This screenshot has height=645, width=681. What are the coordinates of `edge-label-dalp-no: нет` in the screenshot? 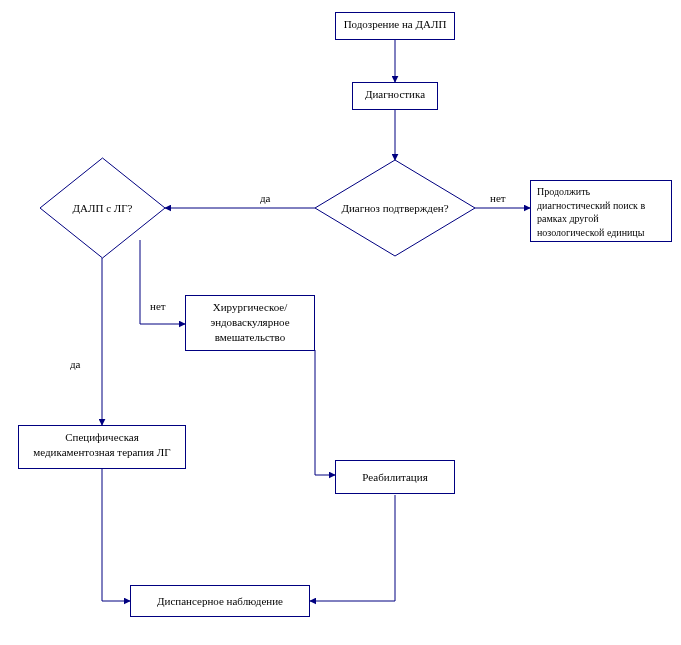 It's located at (158, 306).